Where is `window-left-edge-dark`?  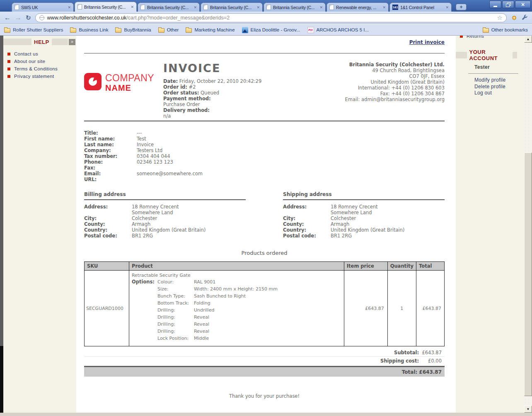 window-left-edge-dark is located at coordinates (2, 380).